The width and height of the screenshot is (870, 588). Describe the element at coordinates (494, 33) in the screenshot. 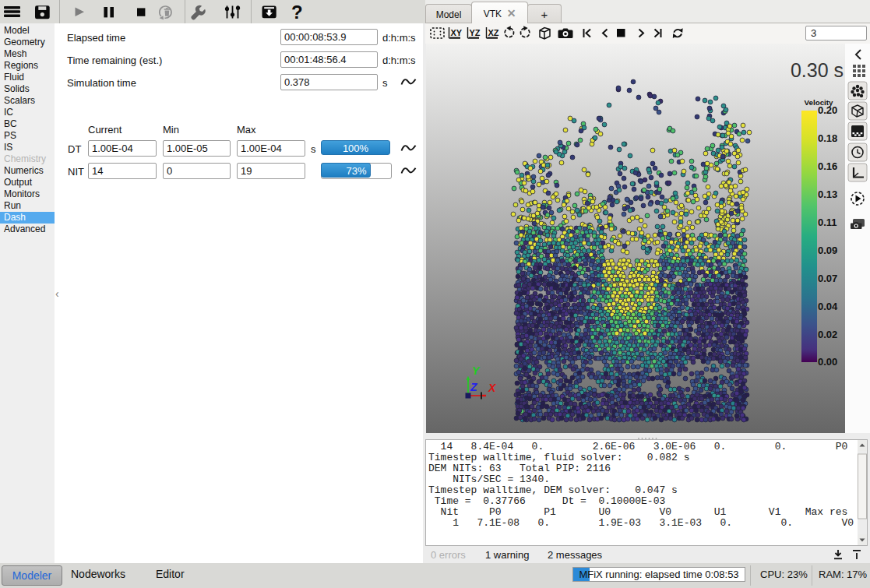

I see `svg-text: XZ` at that location.